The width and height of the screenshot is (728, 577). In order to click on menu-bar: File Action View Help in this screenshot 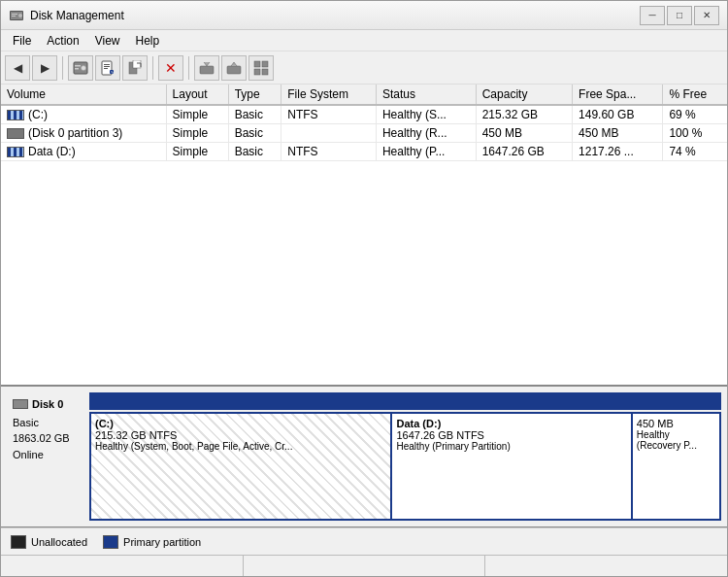, I will do `click(364, 41)`.